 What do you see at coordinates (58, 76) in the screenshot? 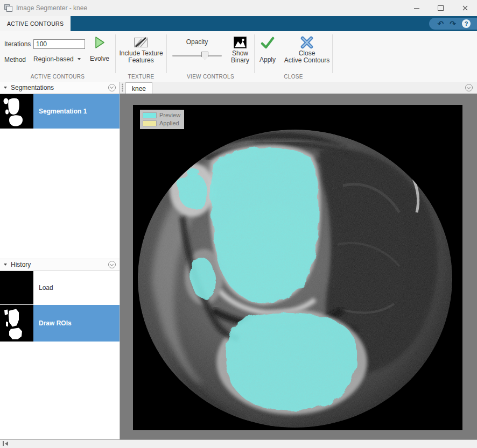
I see `section-active-contours: ACTIVE CONTOURS` at bounding box center [58, 76].